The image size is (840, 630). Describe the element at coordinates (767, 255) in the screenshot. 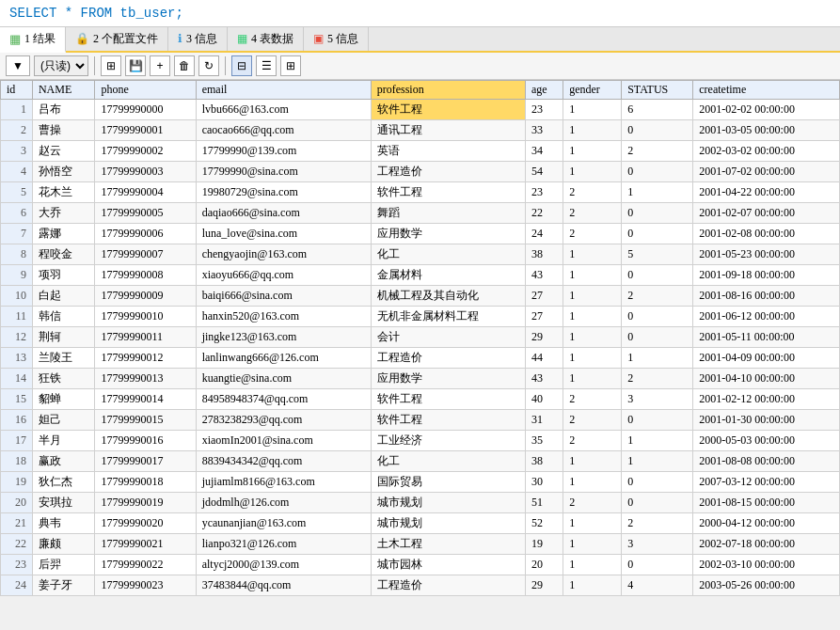

I see `cell-createtime: 2001-05-23 00:00:00` at that location.